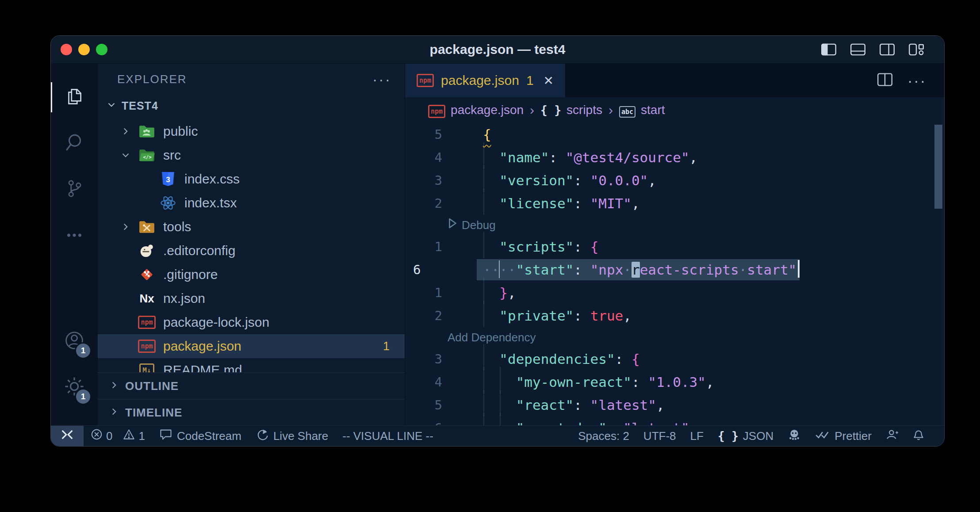  What do you see at coordinates (200, 436) in the screenshot?
I see `status-codestream: CodeStream` at bounding box center [200, 436].